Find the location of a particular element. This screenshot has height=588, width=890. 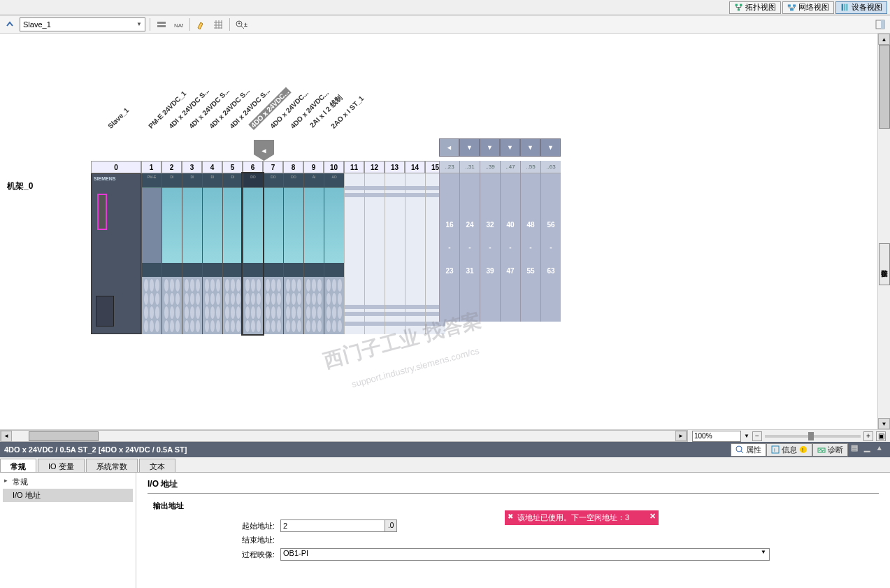

module-slot-7: DO is located at coordinates (273, 254).